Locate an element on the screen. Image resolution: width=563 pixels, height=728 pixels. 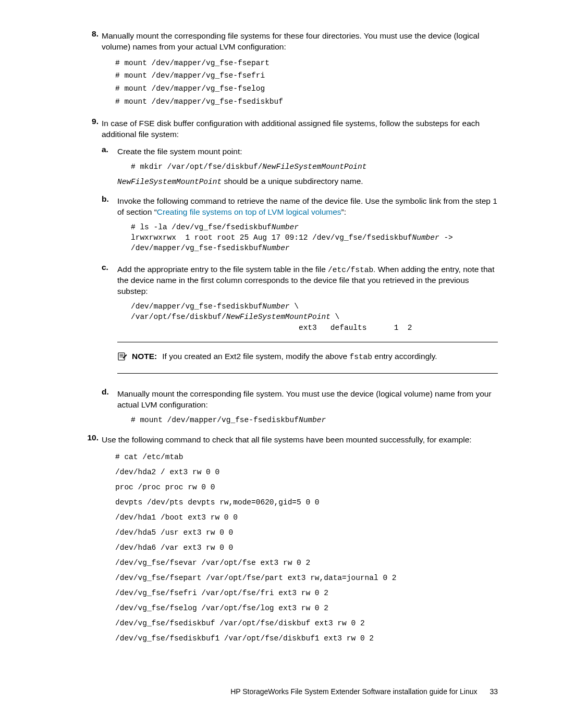
step-10-text: Use the following command to check that … is located at coordinates (300, 440).